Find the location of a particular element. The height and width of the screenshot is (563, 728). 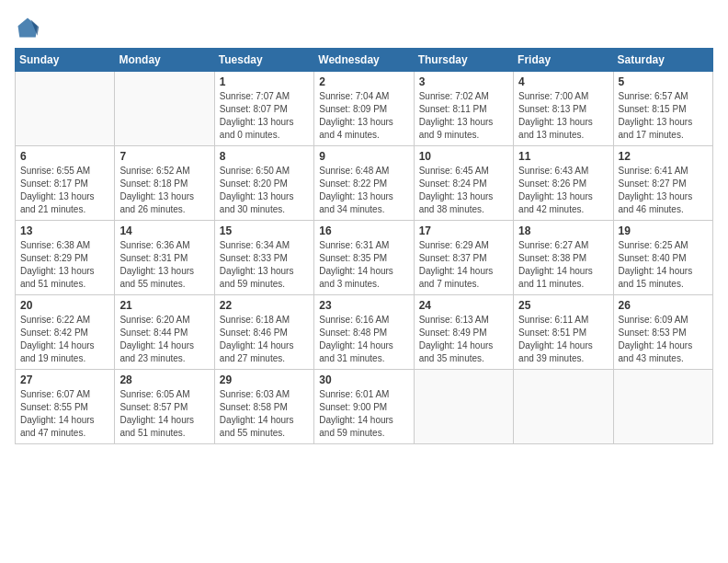

day-info: Sunrise: 6:22 AM Sunset: 8:42 PM Dayligh… is located at coordinates (64, 339).